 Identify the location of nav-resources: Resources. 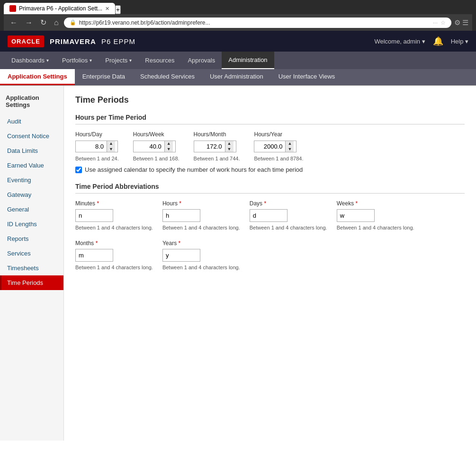
(160, 61).